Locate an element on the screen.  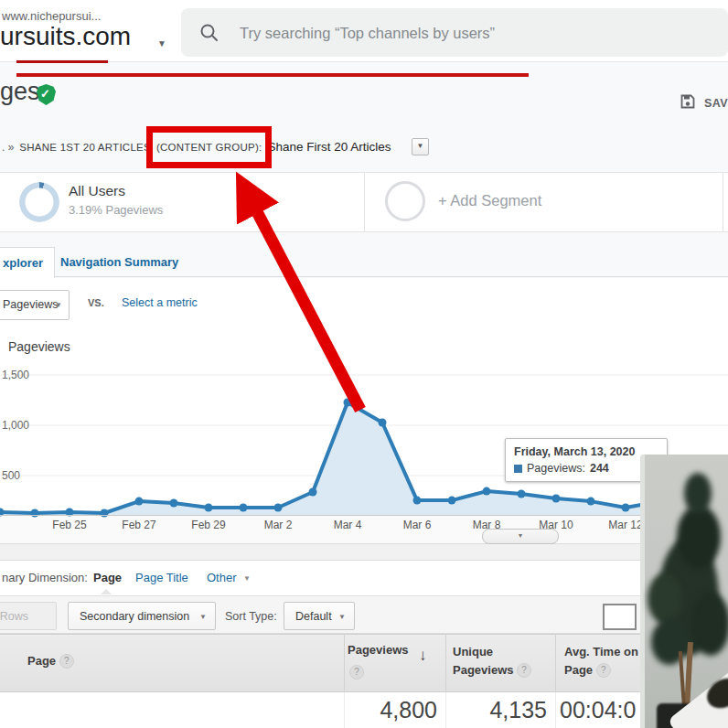
table-totals-row: 4,800 % of Total: 4,135 % of Total: 00:0… is located at coordinates (364, 710).